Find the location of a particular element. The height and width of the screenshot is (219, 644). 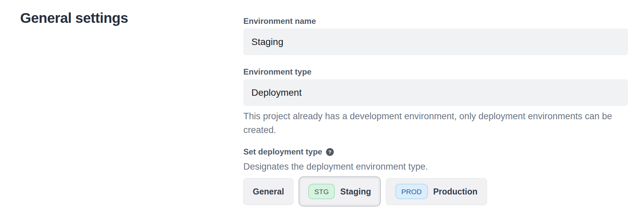

page-title: General settings is located at coordinates (74, 18).